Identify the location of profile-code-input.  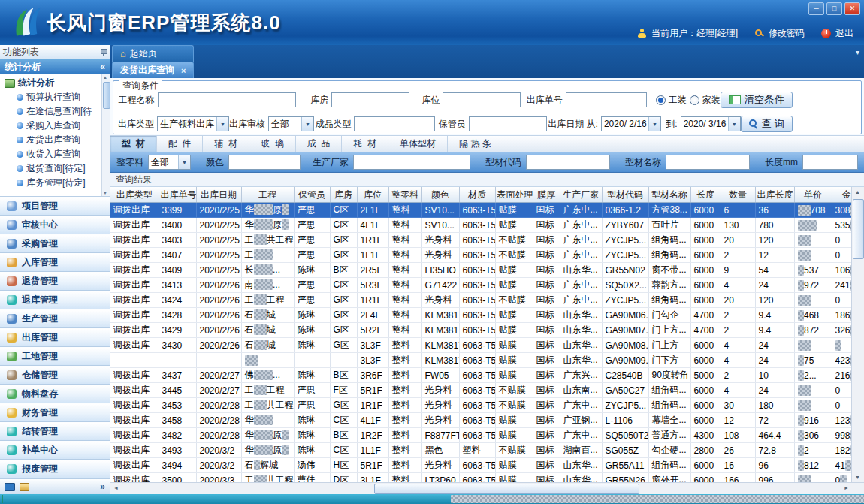
(568, 162).